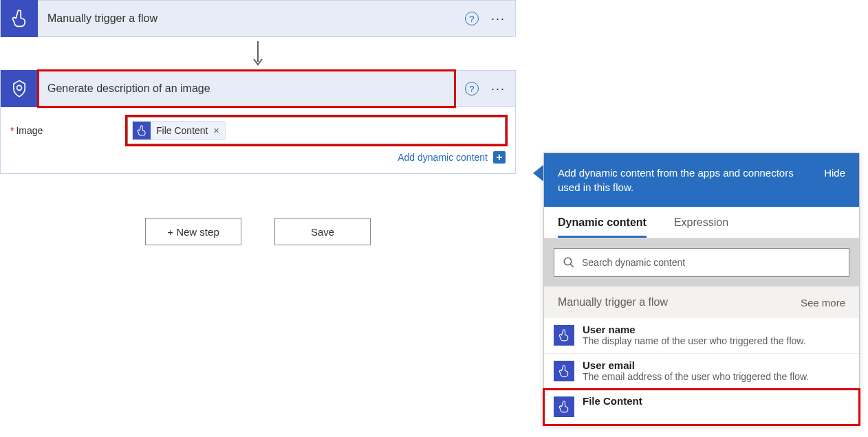 The image size is (868, 437). What do you see at coordinates (633, 262) in the screenshot?
I see `search-placeholder: Search dynamic content` at bounding box center [633, 262].